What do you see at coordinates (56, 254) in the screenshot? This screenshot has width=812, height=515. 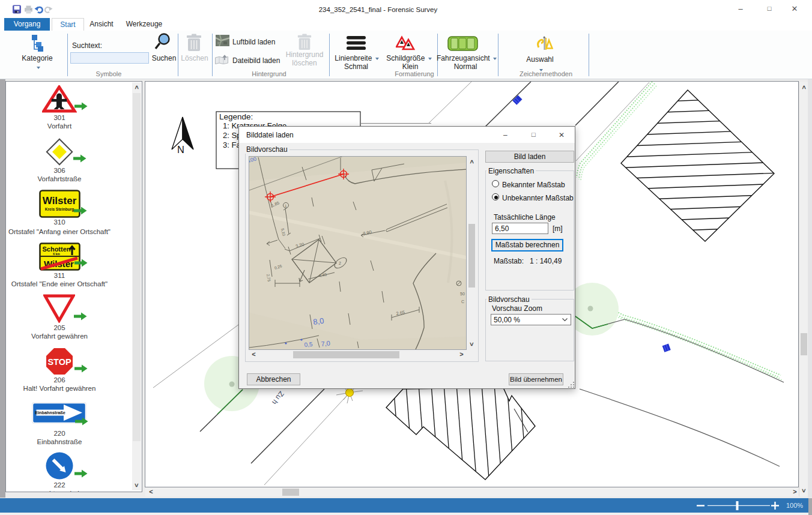 I see `svg-text: 6 km` at bounding box center [56, 254].